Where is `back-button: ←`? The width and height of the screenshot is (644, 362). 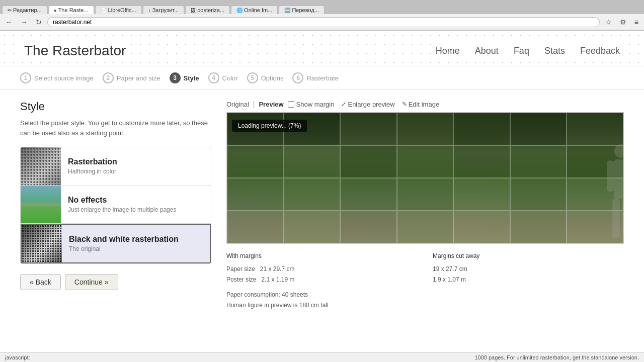 back-button: ← is located at coordinates (9, 22).